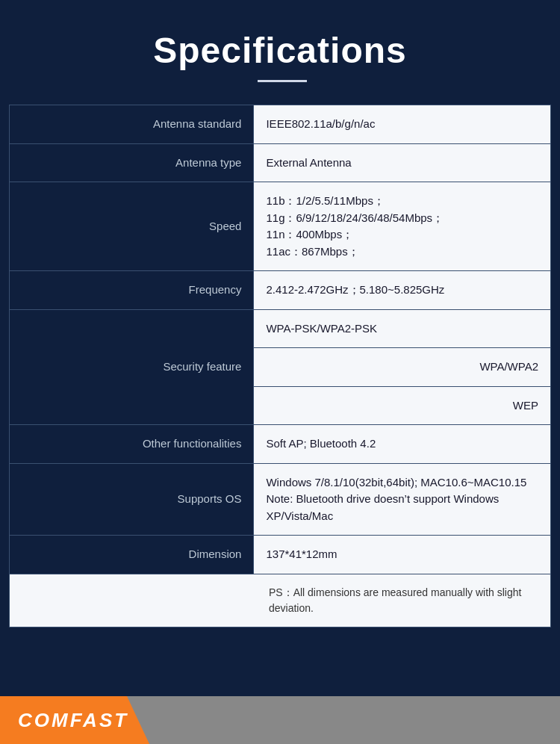 The width and height of the screenshot is (560, 744). I want to click on table-row: Frequency2.412-2.472GHz；5.180~5.825GHz, so click(281, 291).